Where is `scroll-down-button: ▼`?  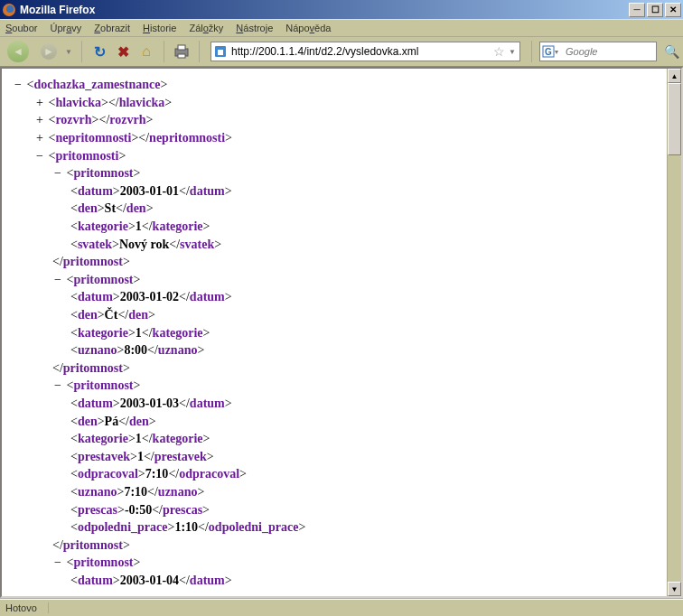 scroll-down-button: ▼ is located at coordinates (674, 589).